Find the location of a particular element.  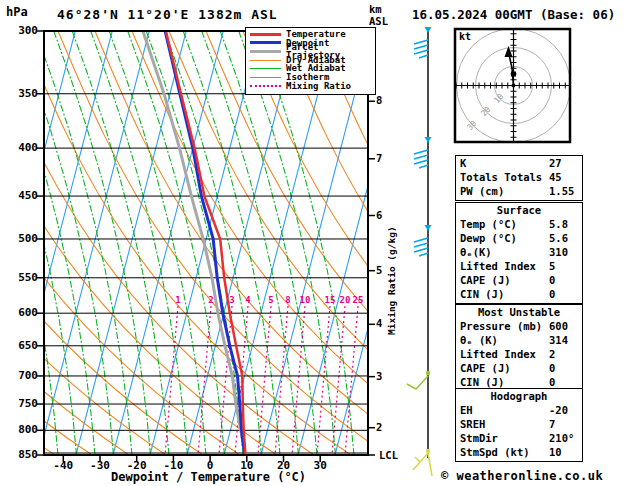

pressure-tick-label: 500 is located at coordinates (23, 238).